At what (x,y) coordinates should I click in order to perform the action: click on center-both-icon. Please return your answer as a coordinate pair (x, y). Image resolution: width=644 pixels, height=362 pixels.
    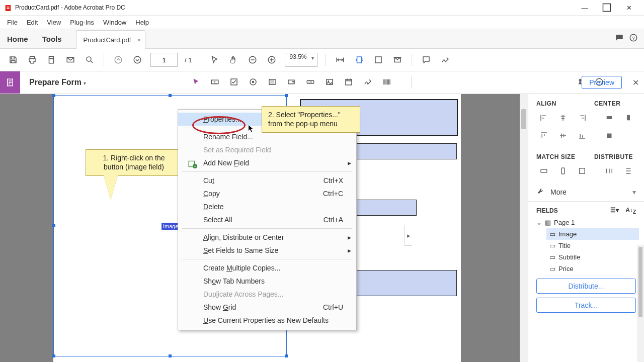
    Looking at the image, I should click on (609, 136).